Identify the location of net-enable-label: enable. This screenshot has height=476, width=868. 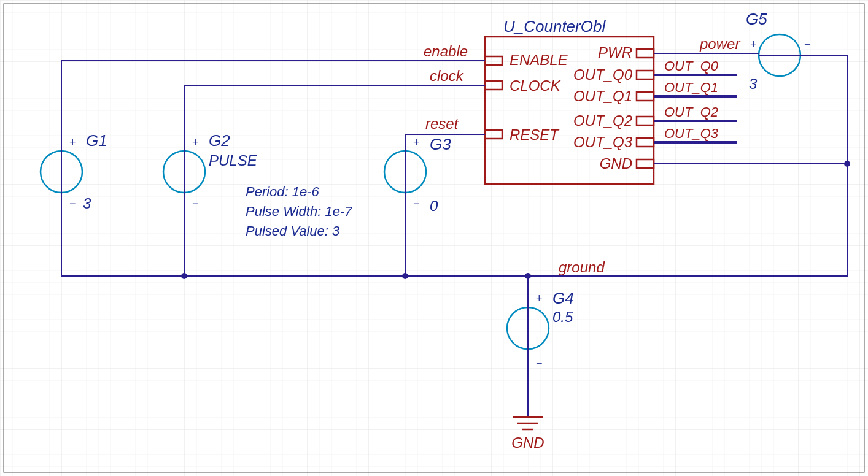
(446, 52).